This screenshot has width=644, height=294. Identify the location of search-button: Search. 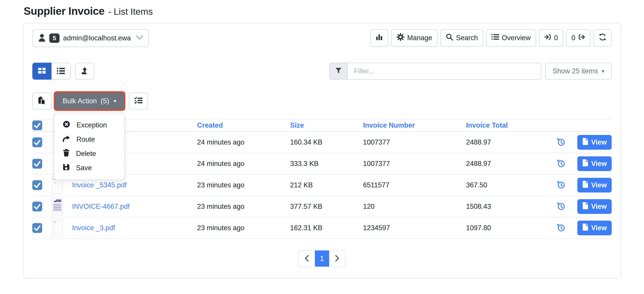
(462, 38).